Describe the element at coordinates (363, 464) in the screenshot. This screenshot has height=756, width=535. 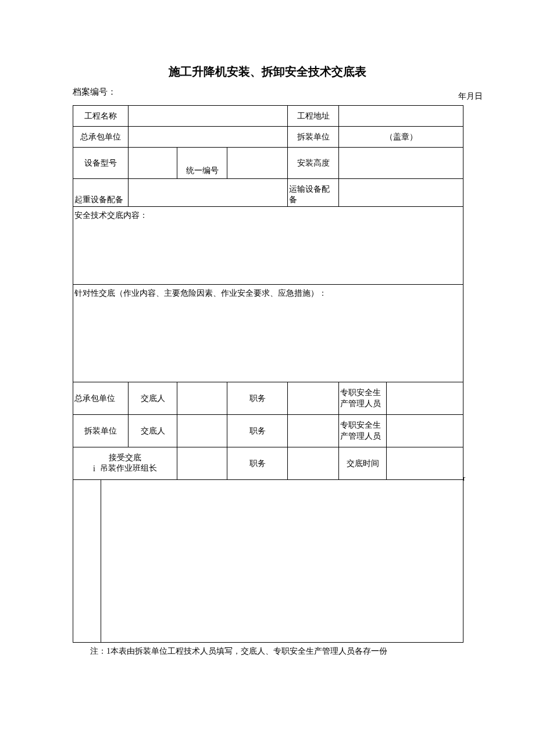
I see `label-disclose-time: 交底时间` at that location.